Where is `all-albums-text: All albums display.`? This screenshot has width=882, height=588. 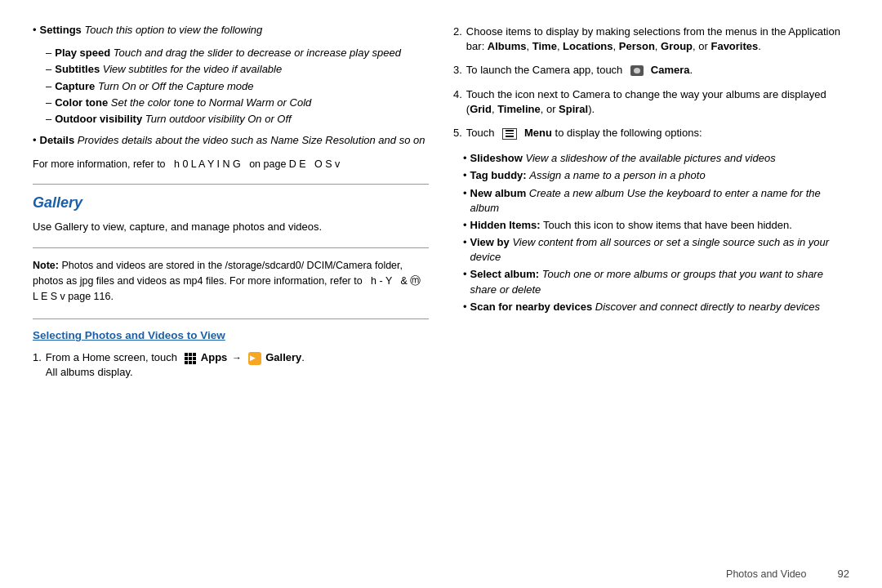
all-albums-text: All albums display. is located at coordinates (90, 372).